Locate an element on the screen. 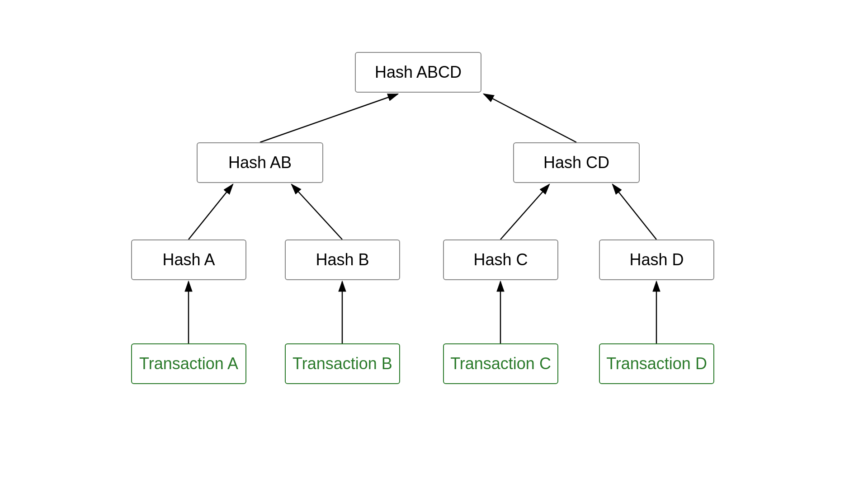  node-hash-d: Hash D is located at coordinates (656, 260).